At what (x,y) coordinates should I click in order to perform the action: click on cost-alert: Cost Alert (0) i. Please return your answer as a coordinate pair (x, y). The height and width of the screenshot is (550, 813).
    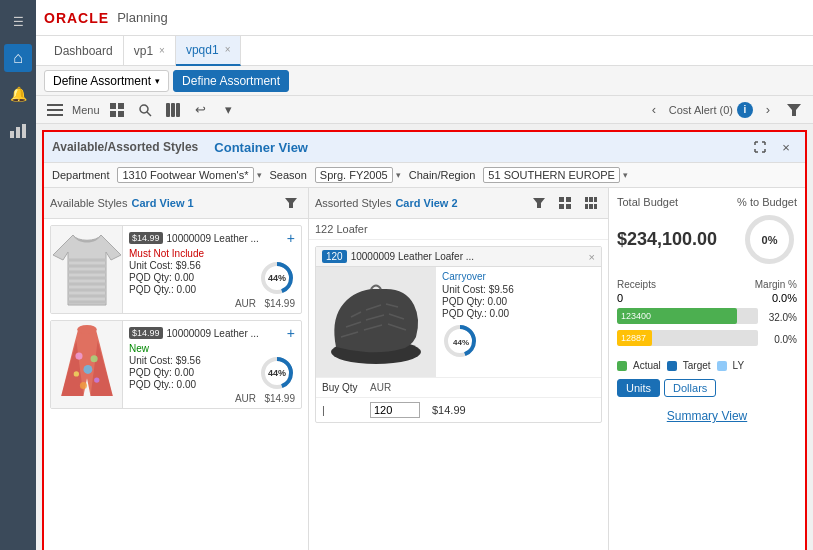
    Looking at the image, I should click on (711, 110).